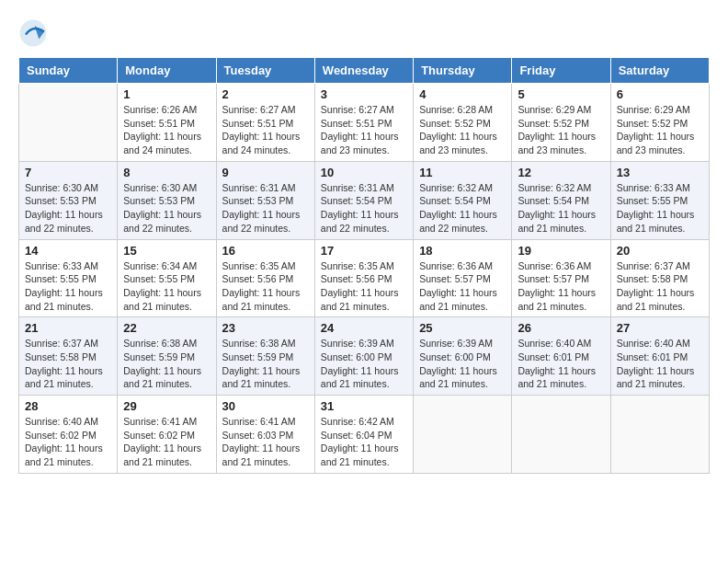  Describe the element at coordinates (364, 208) in the screenshot. I see `day-info: Sunrise: 6:31 AM Sunset: 5:54 PM Dayligh…` at that location.